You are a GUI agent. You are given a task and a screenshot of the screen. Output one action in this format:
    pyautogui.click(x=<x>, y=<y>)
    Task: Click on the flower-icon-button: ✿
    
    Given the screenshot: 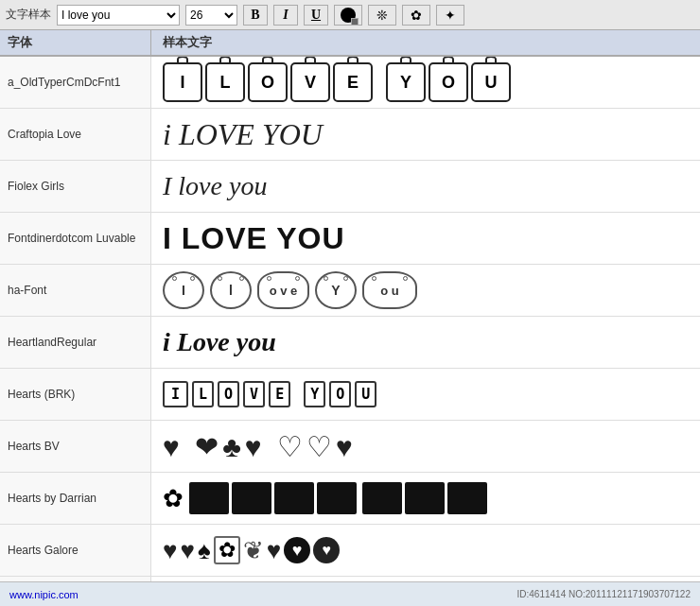 What is the action you would take?
    pyautogui.click(x=416, y=15)
    